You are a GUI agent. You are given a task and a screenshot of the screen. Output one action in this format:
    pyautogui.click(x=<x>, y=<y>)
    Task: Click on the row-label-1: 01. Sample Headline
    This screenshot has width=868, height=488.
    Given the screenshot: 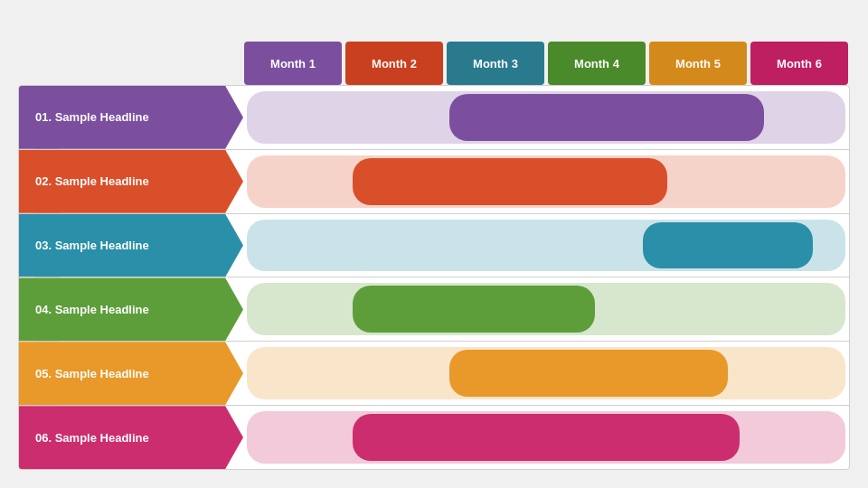 What is the action you would take?
    pyautogui.click(x=131, y=117)
    